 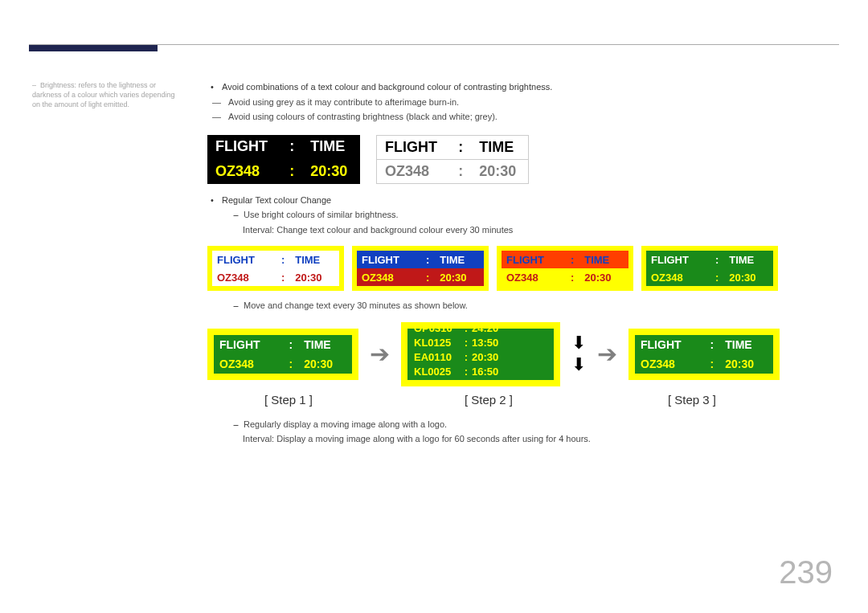 What do you see at coordinates (579, 353) in the screenshot?
I see `down-arrows: ⬇ ⬇` at bounding box center [579, 353].